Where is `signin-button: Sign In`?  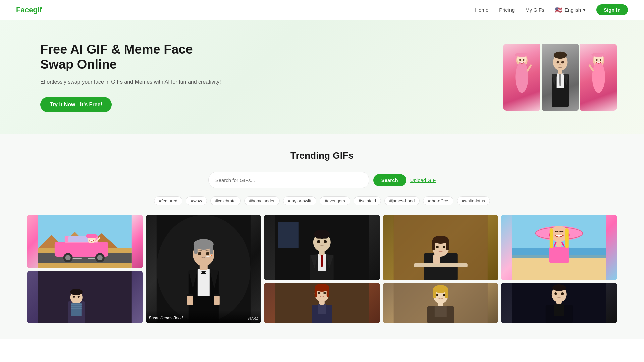 signin-button: Sign In is located at coordinates (612, 10).